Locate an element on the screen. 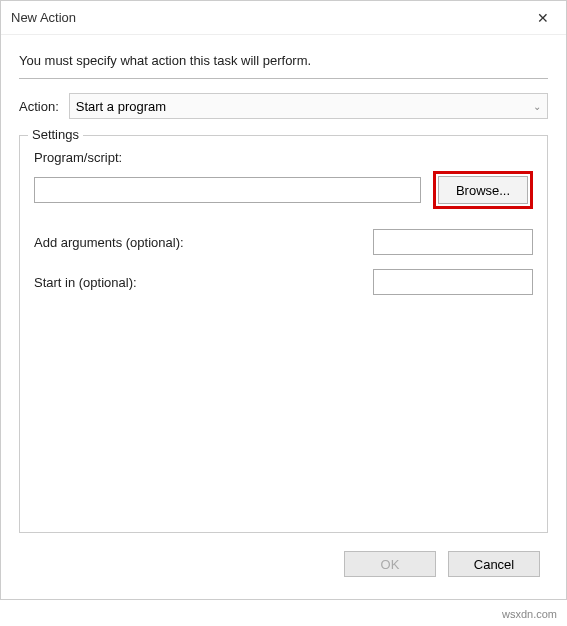 The width and height of the screenshot is (567, 626). action-row: Action: Start a program ⌄ is located at coordinates (284, 106).